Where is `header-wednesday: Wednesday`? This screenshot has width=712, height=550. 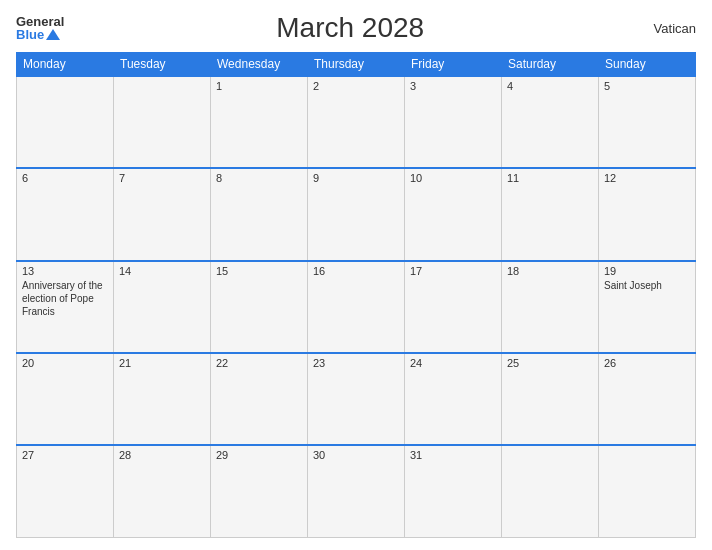 header-wednesday: Wednesday is located at coordinates (260, 65).